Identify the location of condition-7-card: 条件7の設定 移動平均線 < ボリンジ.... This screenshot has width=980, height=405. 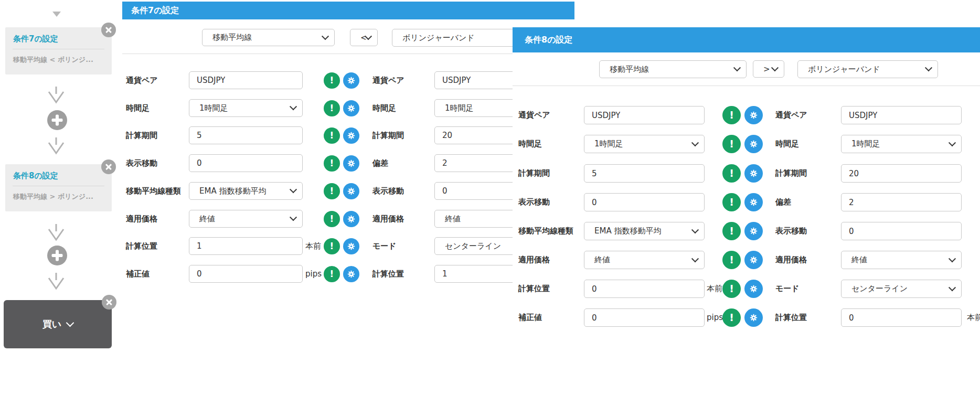
(59, 51).